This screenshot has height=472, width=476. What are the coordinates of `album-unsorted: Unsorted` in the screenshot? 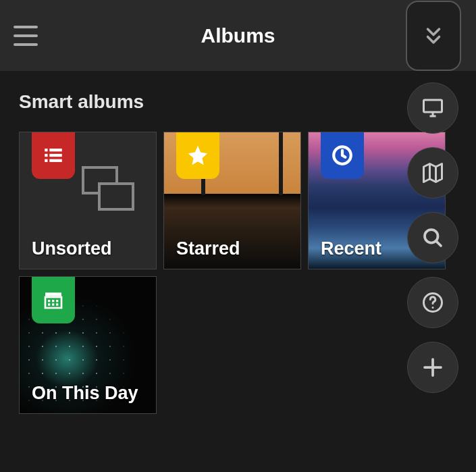 It's located at (88, 201).